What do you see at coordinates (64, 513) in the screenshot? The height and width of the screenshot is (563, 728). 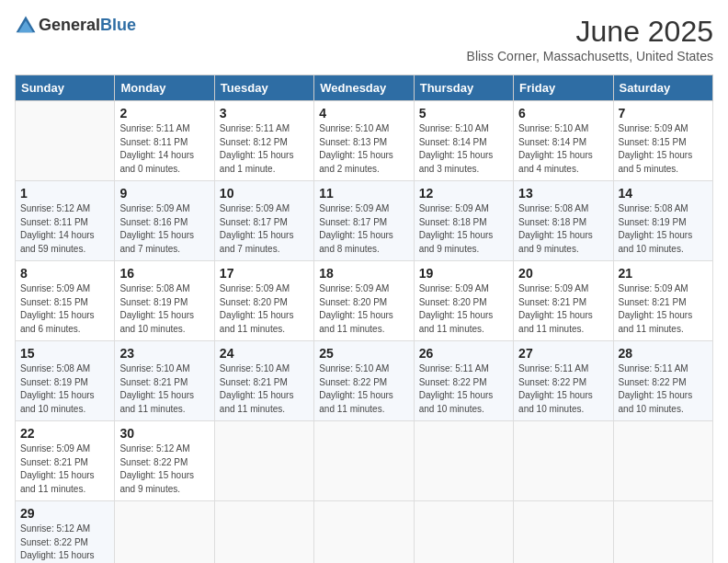 I see `day-number: 29` at bounding box center [64, 513].